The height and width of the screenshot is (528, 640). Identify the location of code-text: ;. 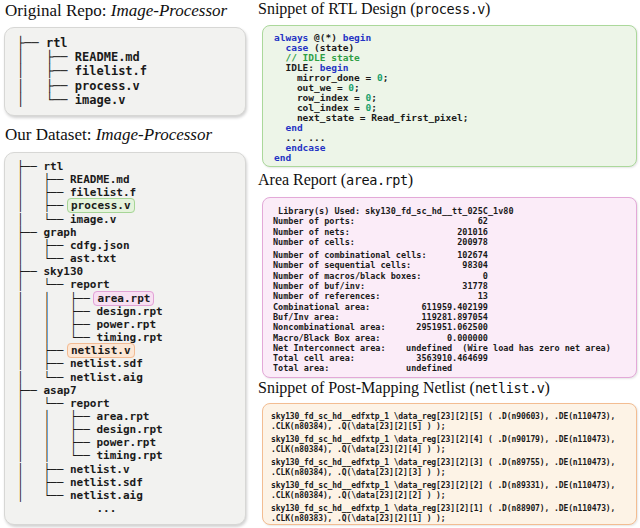
(386, 78).